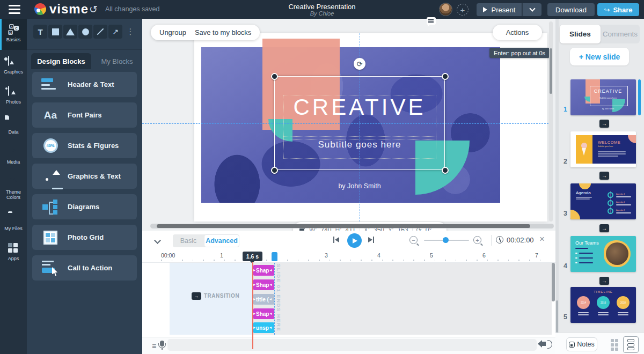 Image resolution: width=644 pixels, height=354 pixels. Describe the element at coordinates (532, 10) in the screenshot. I see `present-options-dropdown` at that location.